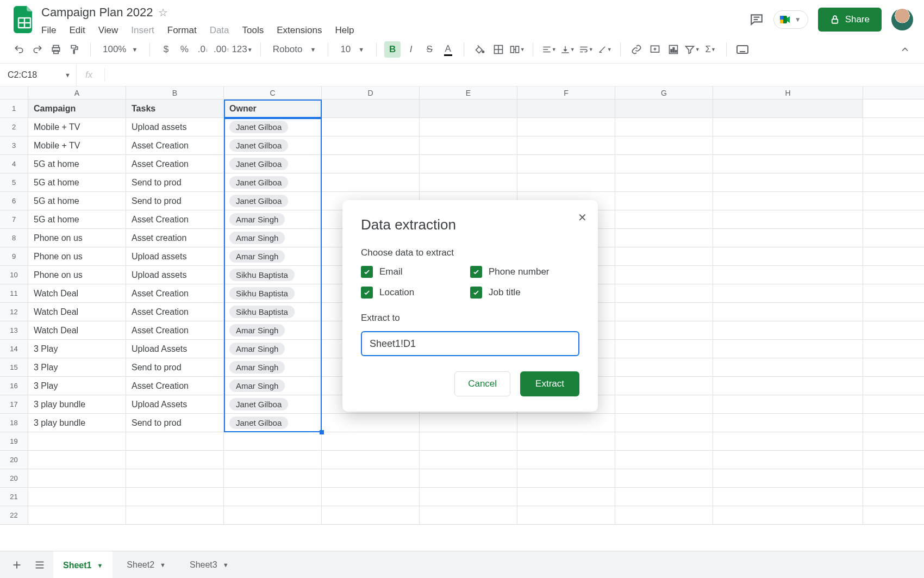  Describe the element at coordinates (664, 497) in the screenshot. I see `cell-G21` at that location.